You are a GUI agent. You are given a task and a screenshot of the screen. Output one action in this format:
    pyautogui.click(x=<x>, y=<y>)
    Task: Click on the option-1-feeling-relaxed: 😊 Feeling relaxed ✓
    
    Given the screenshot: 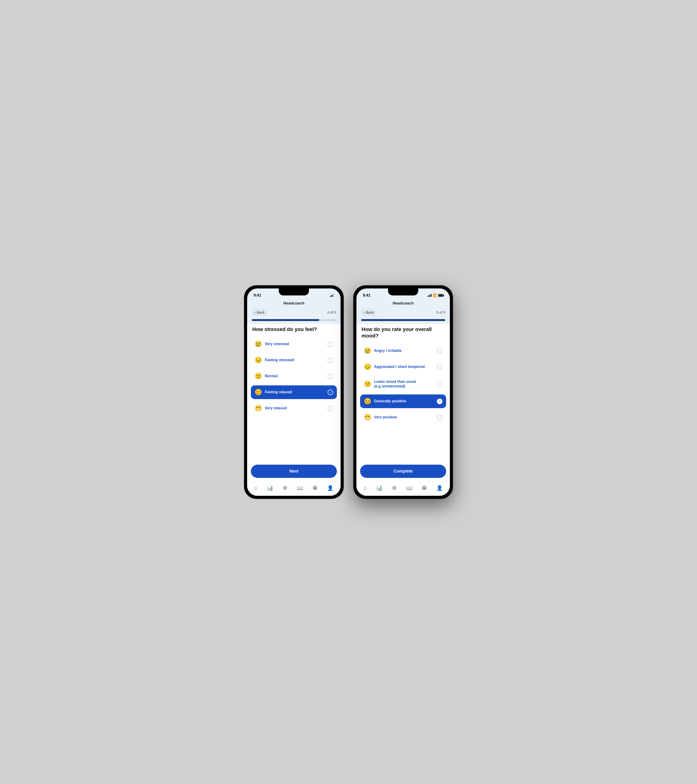 What is the action you would take?
    pyautogui.click(x=294, y=392)
    